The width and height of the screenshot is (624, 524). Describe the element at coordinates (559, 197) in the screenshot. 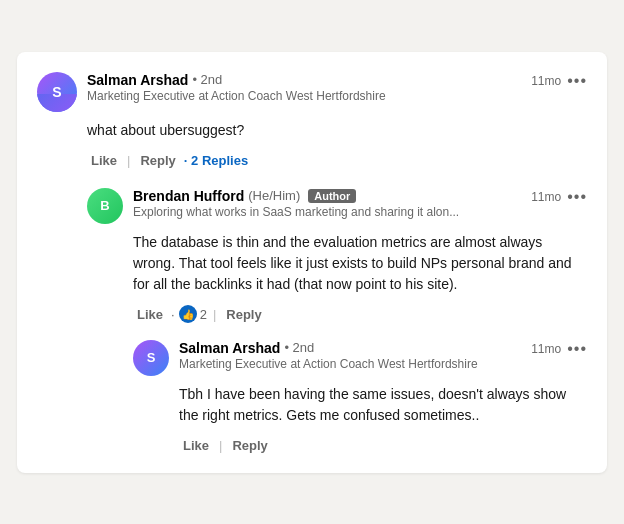

I see `meta-right-brendan: 11mo •••` at that location.